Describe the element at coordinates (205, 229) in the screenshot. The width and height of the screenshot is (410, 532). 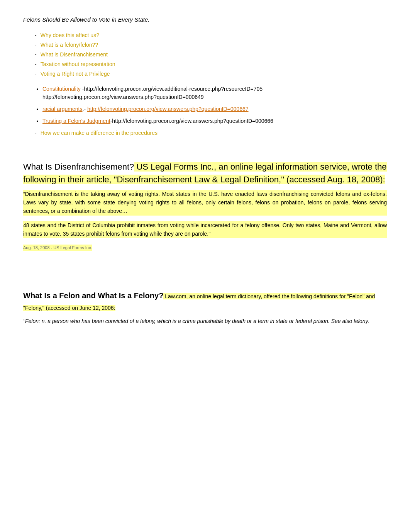
I see `disenfranchisement-para2: 48 states and the District of Columbia p…` at that location.